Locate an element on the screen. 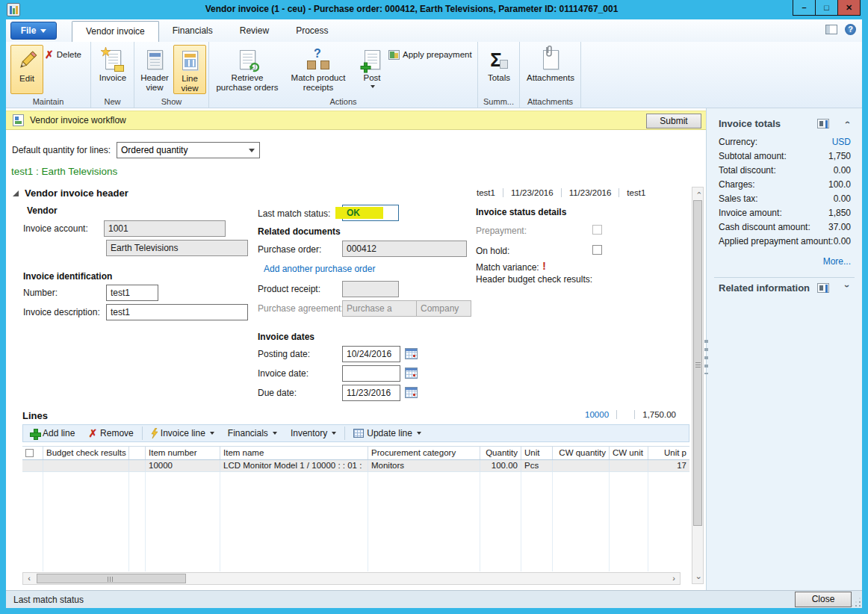  minimize-button: – is located at coordinates (804, 7).